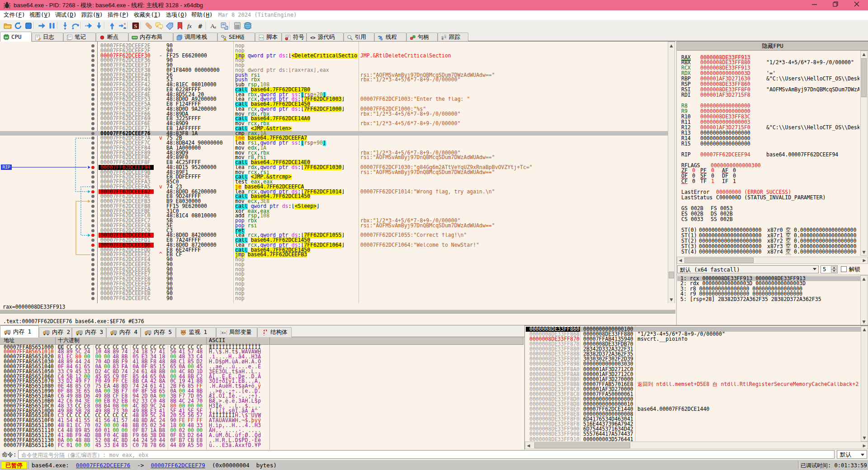 The width and height of the screenshot is (868, 470). I want to click on register-name: RDI, so click(686, 95).